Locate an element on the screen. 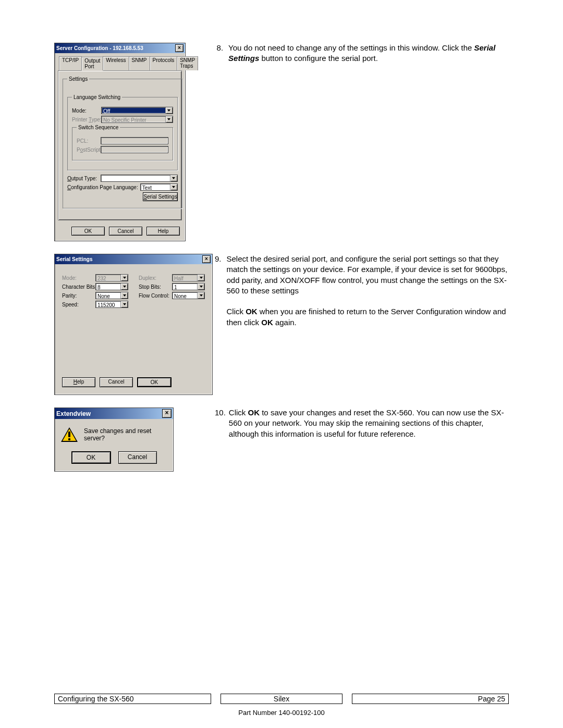  dialog-message: Save changes and reset server? is located at coordinates (125, 435).